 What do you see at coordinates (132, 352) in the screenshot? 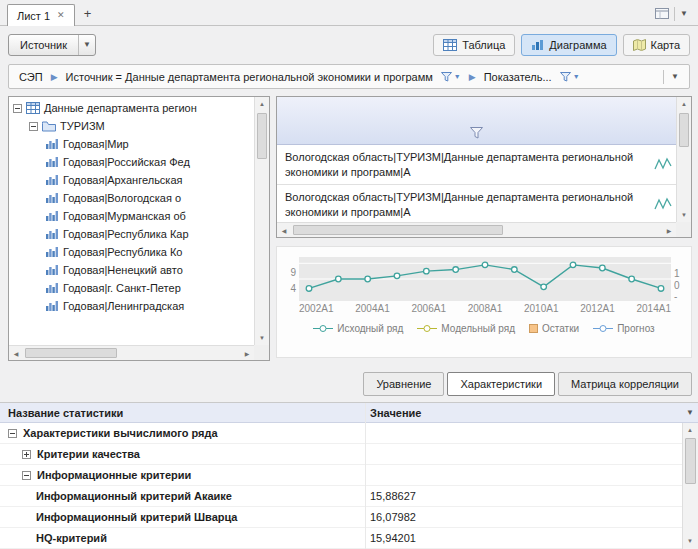
I see `tree-horizontal-scrollbar: ◀ ▶` at bounding box center [132, 352].